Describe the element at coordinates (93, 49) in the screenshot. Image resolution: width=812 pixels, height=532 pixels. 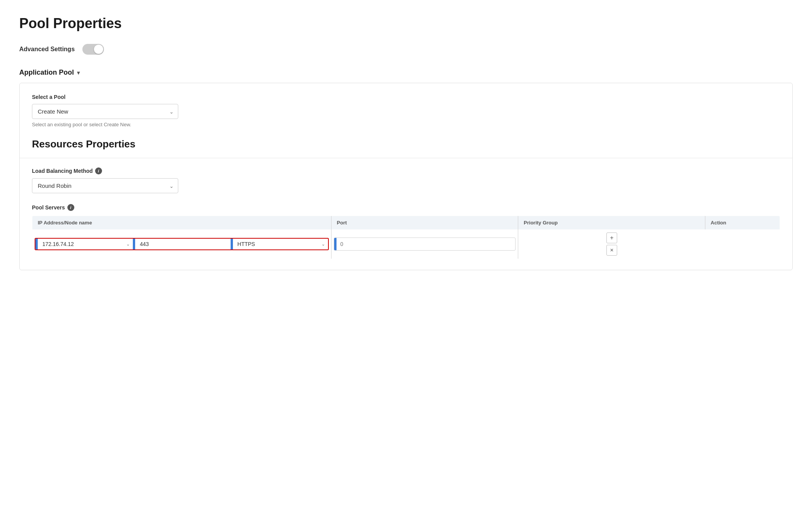
I see `advanced-settings-toggle` at that location.